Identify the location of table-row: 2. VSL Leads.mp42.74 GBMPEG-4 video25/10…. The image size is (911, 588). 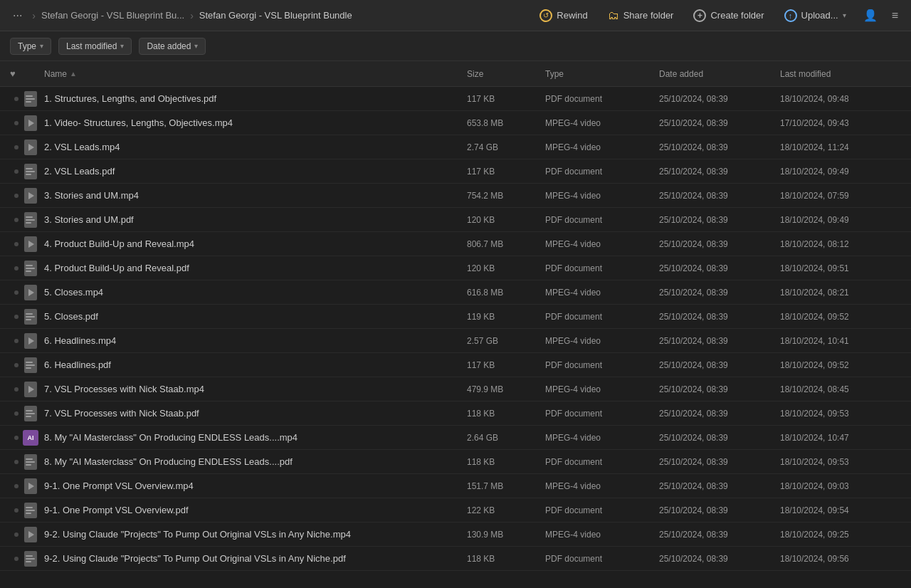
(456, 147).